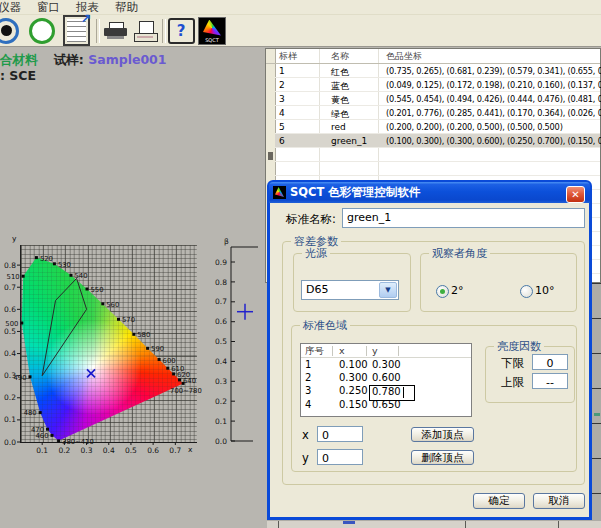  Describe the element at coordinates (526, 292) in the screenshot. I see `radio-10-degree` at that location.